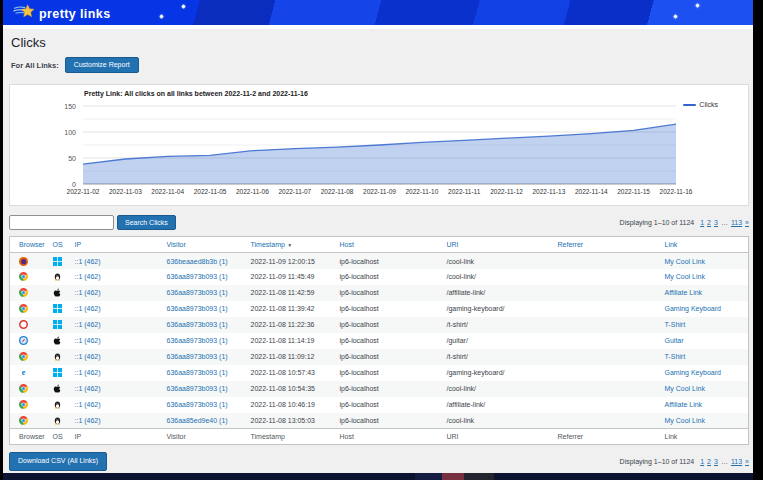 The height and width of the screenshot is (480, 763). I want to click on column-header-timestamp: Timestamp ▼, so click(286, 245).